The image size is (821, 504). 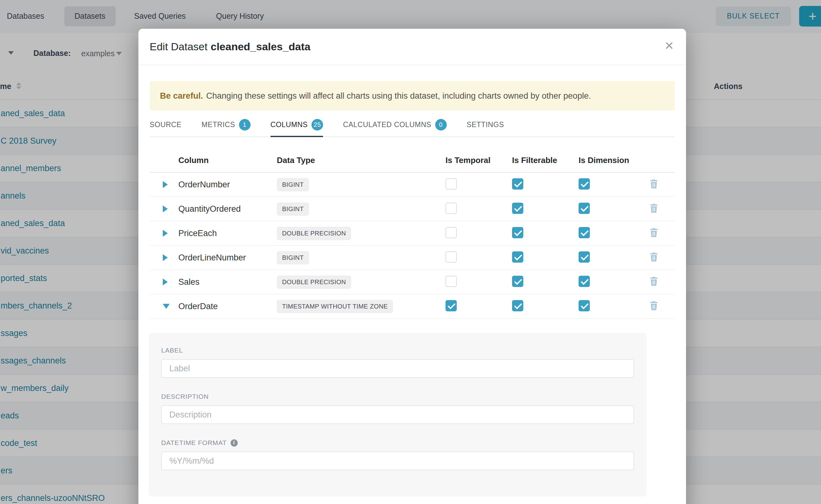 I want to click on tab-label: COLUMNS, so click(x=289, y=125).